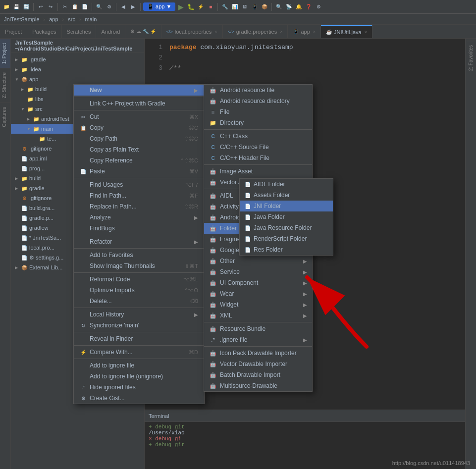 This screenshot has width=476, height=469. I want to click on tab-scratches: Scratches, so click(79, 32).